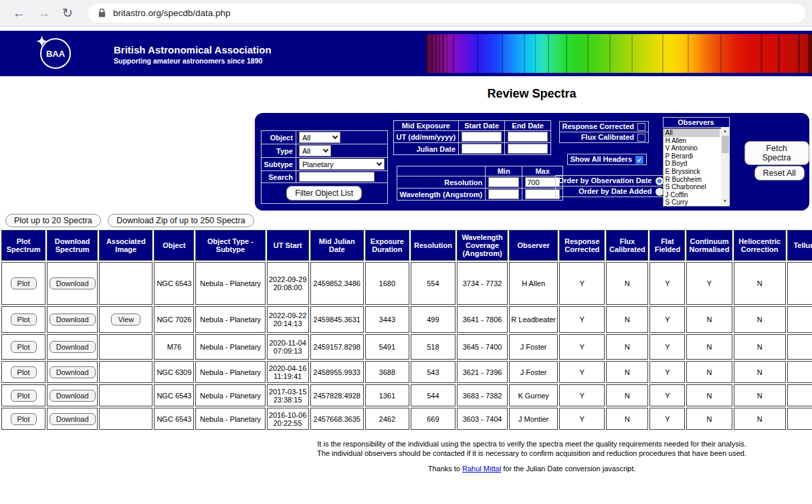  What do you see at coordinates (387, 283) in the screenshot?
I see `data-cell: 1680` at bounding box center [387, 283].